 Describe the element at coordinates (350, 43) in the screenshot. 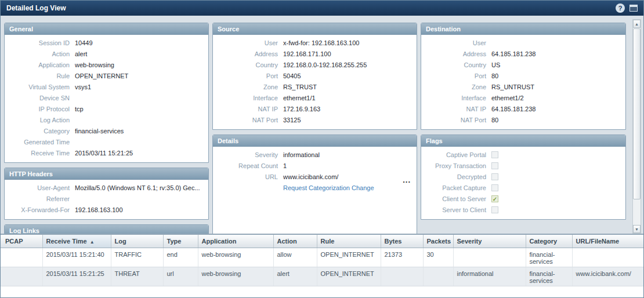

I see `field-value: x-fwd-for: 192.168.163.100` at that location.